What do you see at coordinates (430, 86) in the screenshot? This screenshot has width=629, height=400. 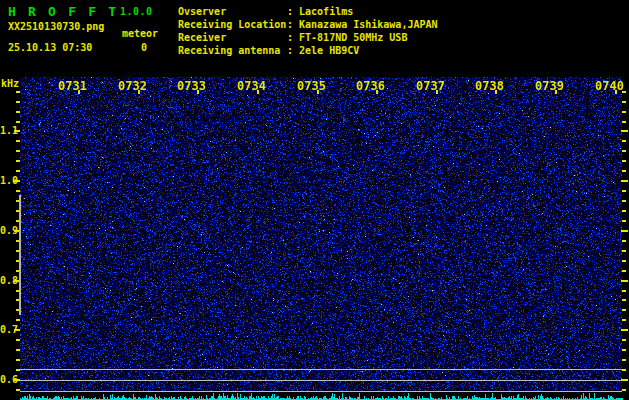 I see `x-axis-label: 0737` at bounding box center [430, 86].